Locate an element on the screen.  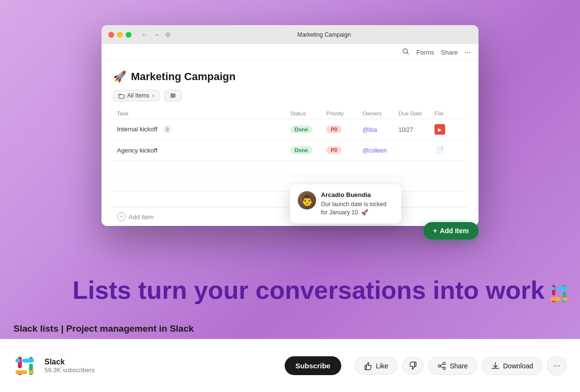
history-button: ⊙ is located at coordinates (168, 35).